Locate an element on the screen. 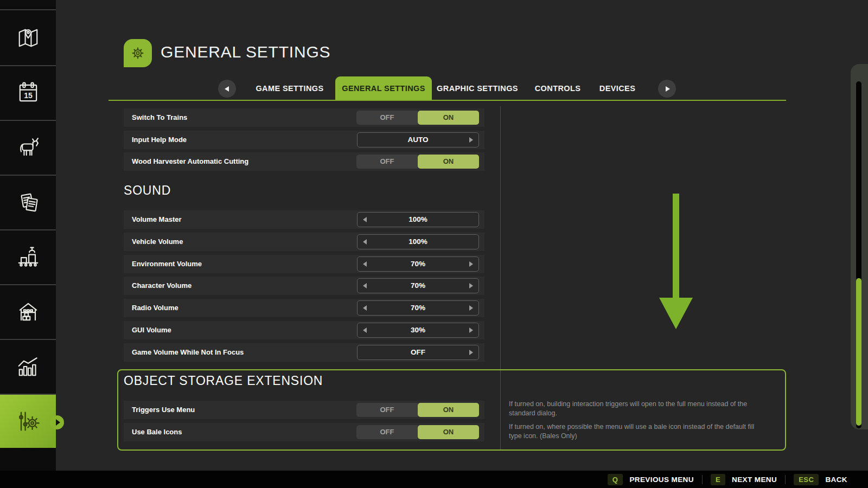 The width and height of the screenshot is (868, 488). tabs-next-button is located at coordinates (667, 89).